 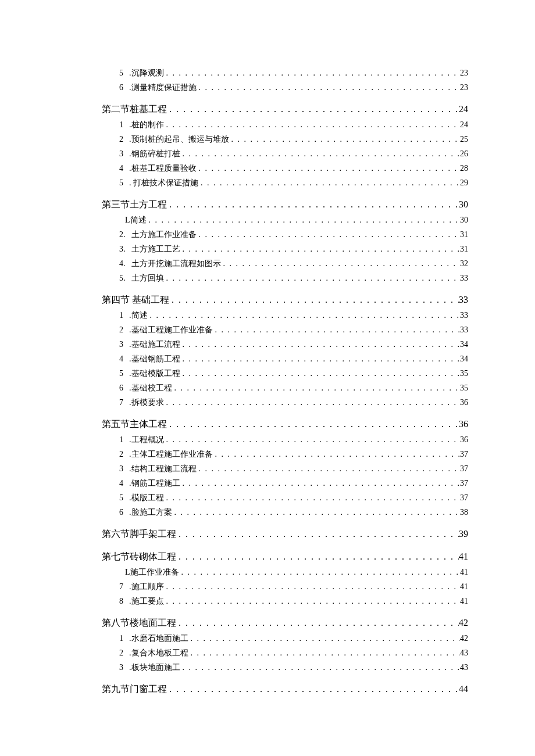 What do you see at coordinates (124, 403) in the screenshot?
I see `toc-entry-number: 7` at bounding box center [124, 403].